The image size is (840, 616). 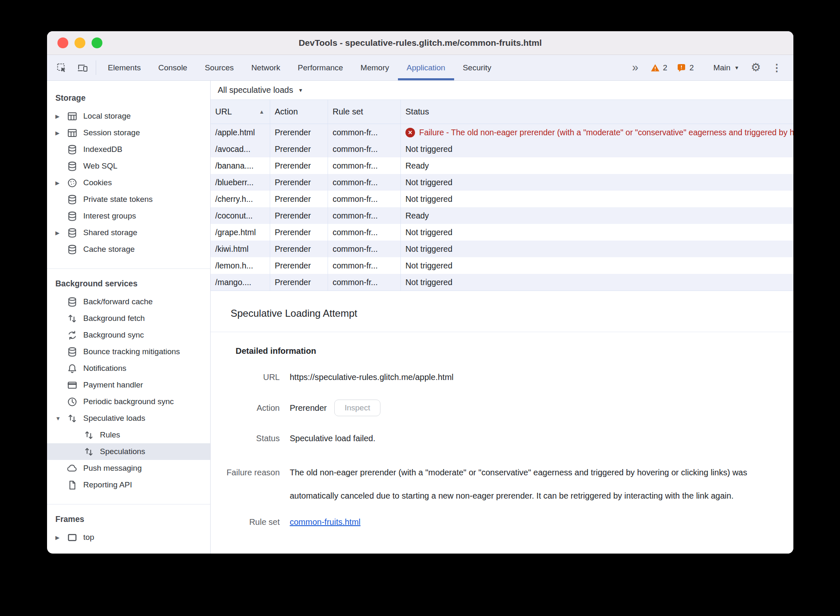 What do you see at coordinates (597, 112) in the screenshot?
I see `column-header-status: Status` at bounding box center [597, 112].